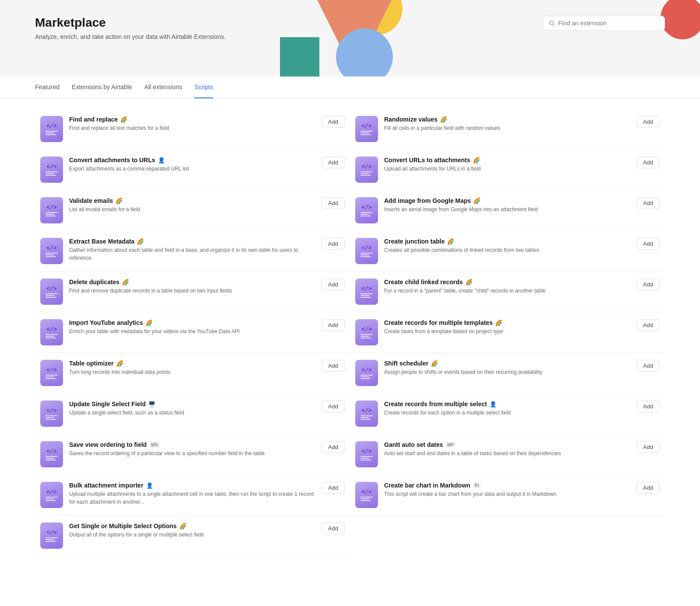  Describe the element at coordinates (91, 363) in the screenshot. I see `extension-name: Table optimizer` at that location.